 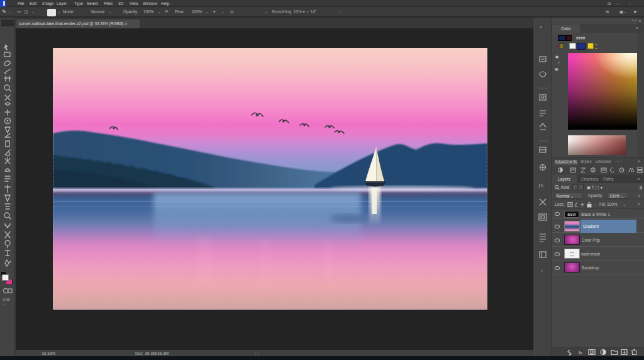 What do you see at coordinates (580, 352) in the screenshot?
I see `svg-text: fx` at bounding box center [580, 352].